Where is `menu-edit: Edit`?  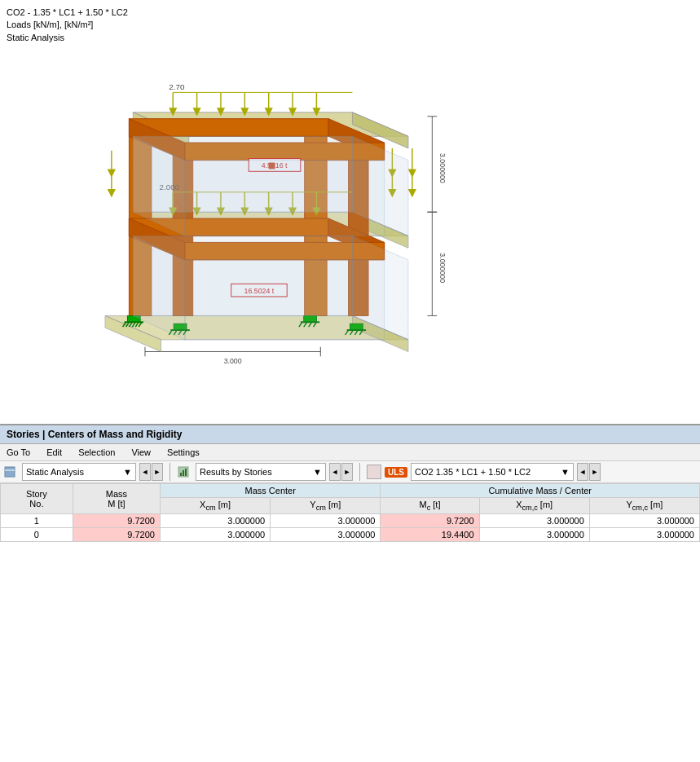
menu-edit: Edit is located at coordinates (54, 452).